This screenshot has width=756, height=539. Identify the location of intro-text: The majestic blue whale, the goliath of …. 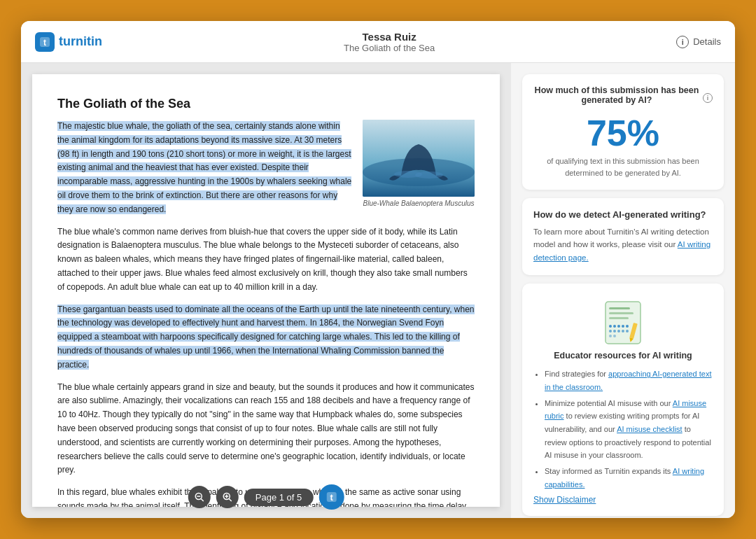
(205, 168).